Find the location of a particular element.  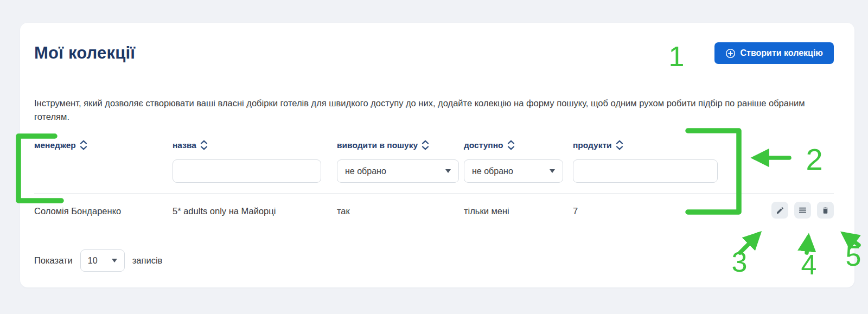

column-header-name-label: назва is located at coordinates (184, 145).